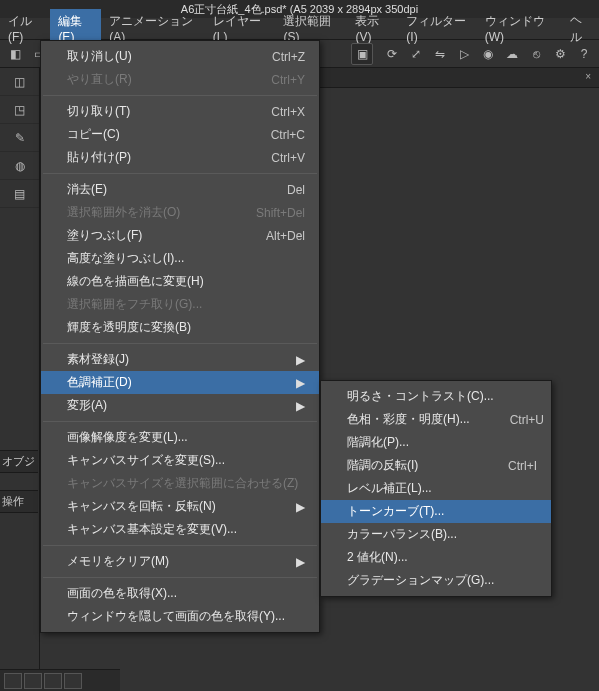  I want to click on menu-item-label: 2 値化(N)..., so click(378, 558).